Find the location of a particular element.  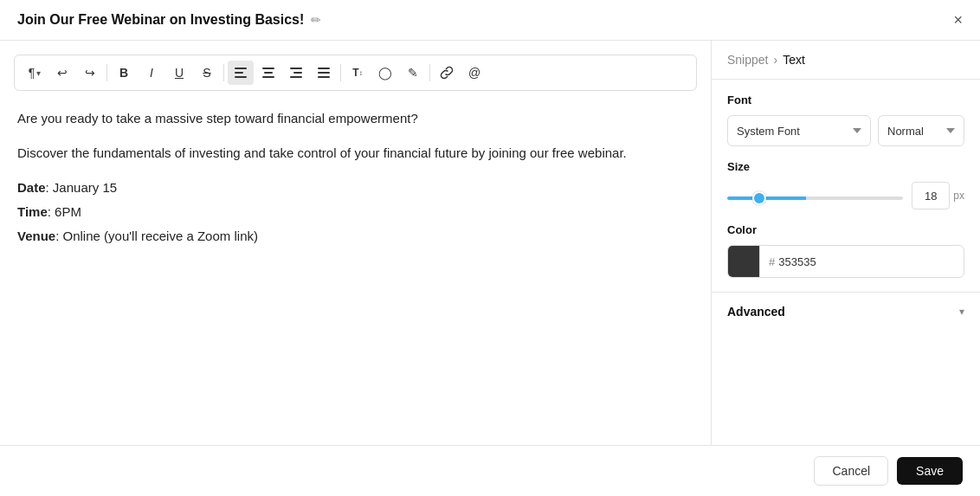

mention-button: @ is located at coordinates (474, 73).